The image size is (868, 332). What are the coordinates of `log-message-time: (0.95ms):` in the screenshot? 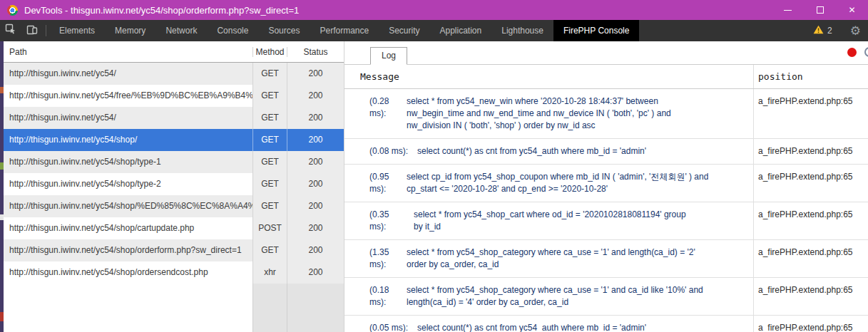 It's located at (388, 183).